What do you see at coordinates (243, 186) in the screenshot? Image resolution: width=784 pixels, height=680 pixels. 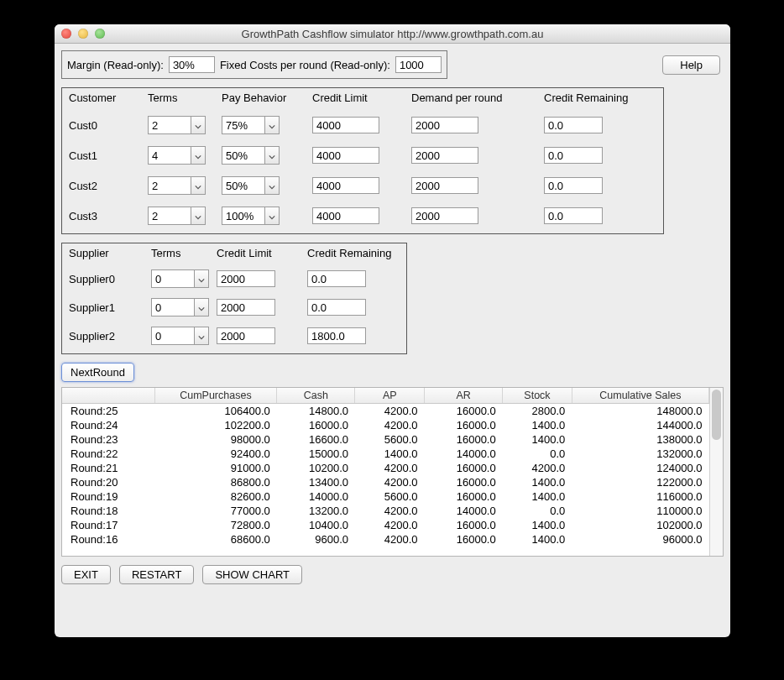 I see `cust2-pay-value` at bounding box center [243, 186].